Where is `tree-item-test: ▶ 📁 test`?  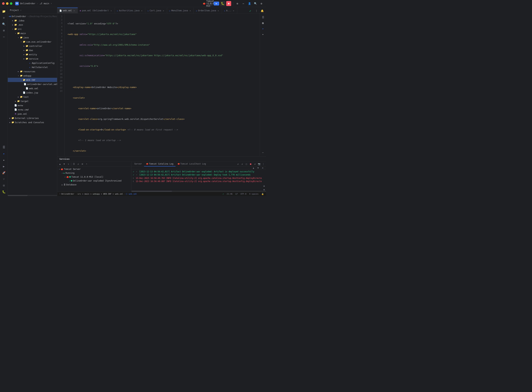
tree-item-test: ▶ 📁 test is located at coordinates (33, 97).